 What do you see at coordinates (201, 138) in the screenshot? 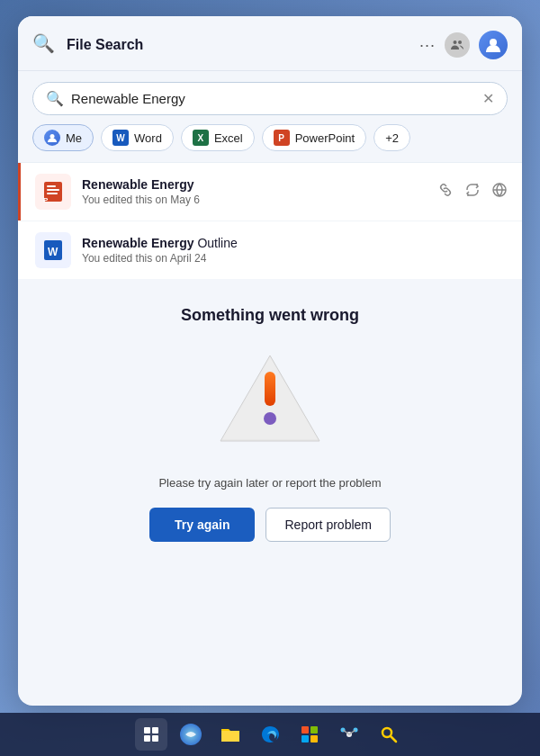
I see `excel-icon: X` at bounding box center [201, 138].